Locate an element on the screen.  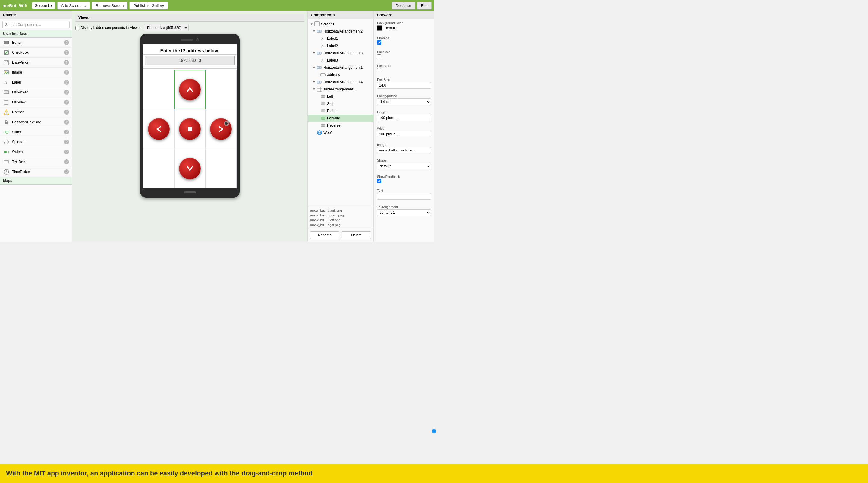
toggle-ta1: ▼ is located at coordinates (314, 89).